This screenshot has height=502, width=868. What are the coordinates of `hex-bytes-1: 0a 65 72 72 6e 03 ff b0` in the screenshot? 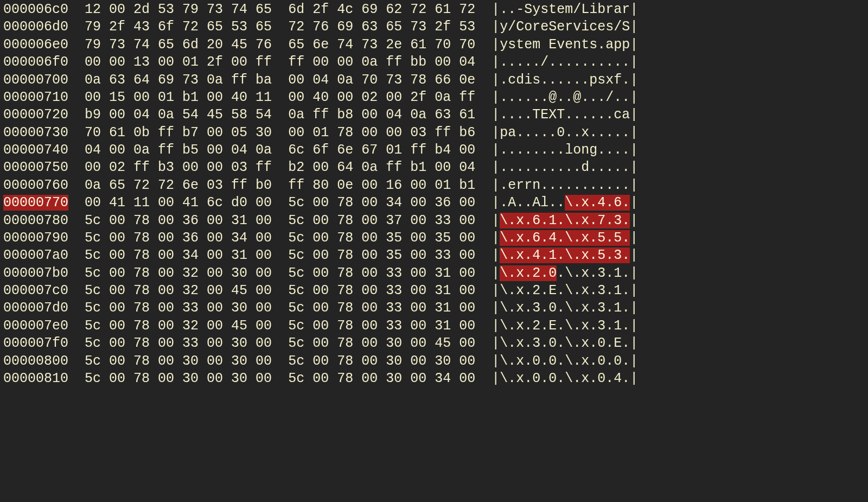 It's located at (178, 186).